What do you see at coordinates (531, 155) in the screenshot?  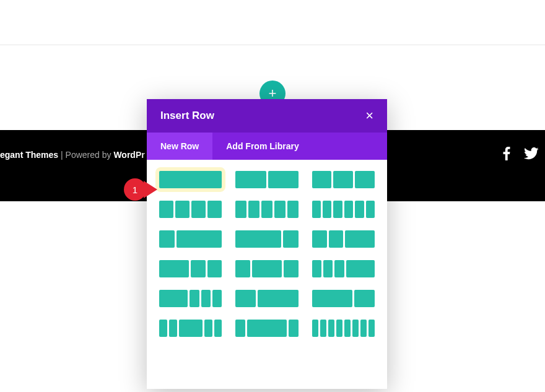 I see `twitter-icon` at bounding box center [531, 155].